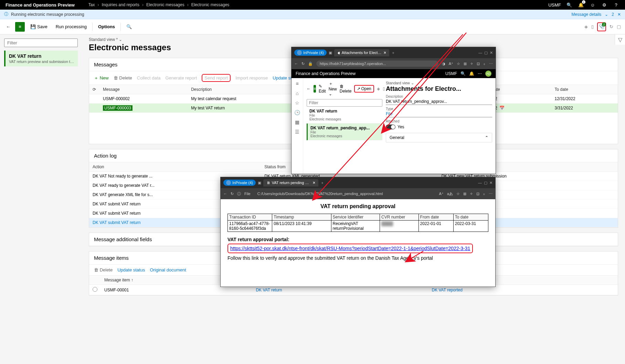  What do you see at coordinates (95, 289) in the screenshot?
I see `radio-icon` at bounding box center [95, 289].